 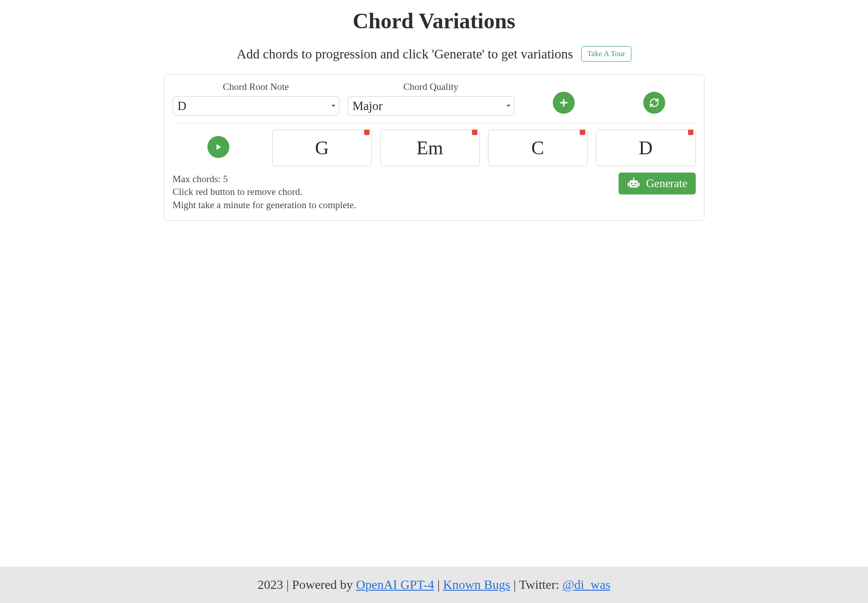 I want to click on generate-button: Generate, so click(x=657, y=184).